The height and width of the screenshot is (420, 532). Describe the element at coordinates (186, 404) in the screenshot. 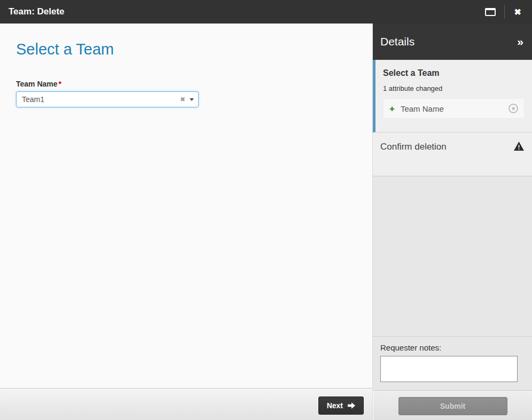

I see `wizard-footer: Next` at that location.